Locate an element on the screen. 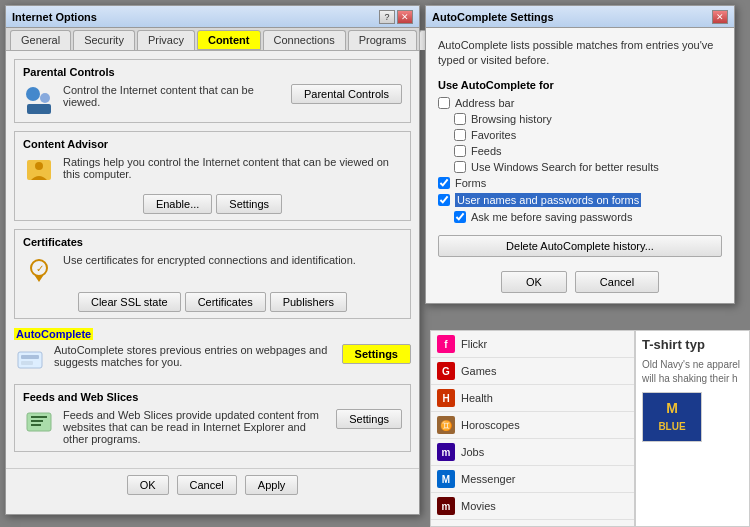 The width and height of the screenshot is (750, 527). ask-me-checkbox is located at coordinates (460, 217).